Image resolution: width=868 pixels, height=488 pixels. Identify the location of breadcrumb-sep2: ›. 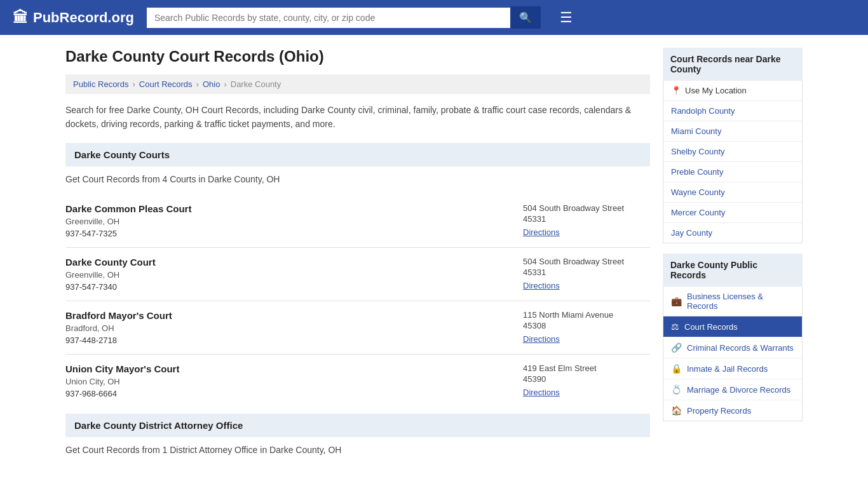
(198, 84).